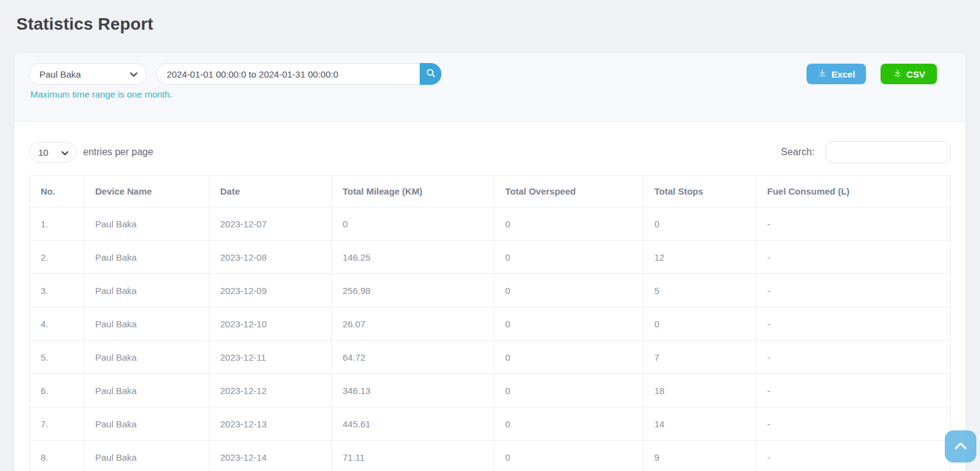 Image resolution: width=980 pixels, height=471 pixels. Describe the element at coordinates (490, 192) in the screenshot. I see `table-header-row: No.Device NameDateTotal Mileage (KM)Tota…` at that location.